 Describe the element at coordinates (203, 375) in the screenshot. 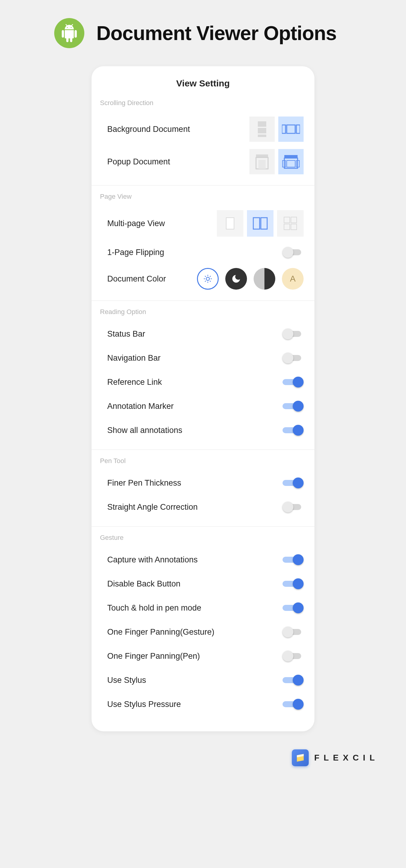

I see `section-reading: Reading Option Status Bar Navigation Bar…` at that location.